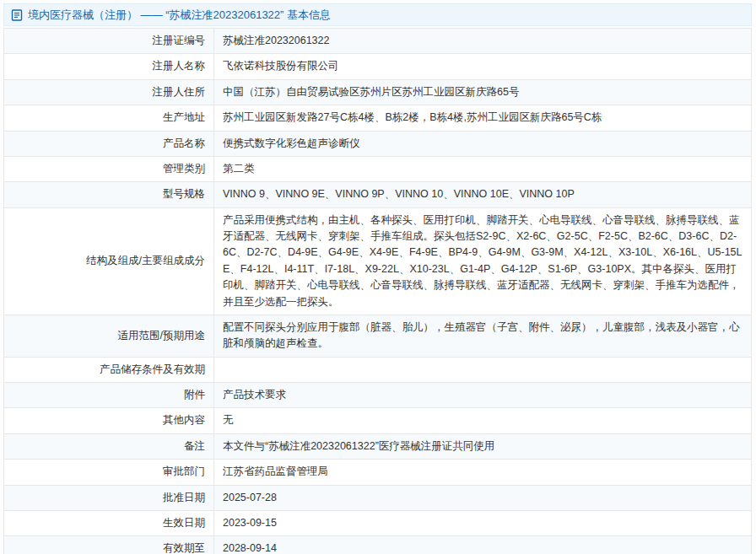 This screenshot has width=756, height=554. What do you see at coordinates (378, 41) in the screenshot?
I see `table-row: 注册证编号 苏械注准20232061322` at bounding box center [378, 41].